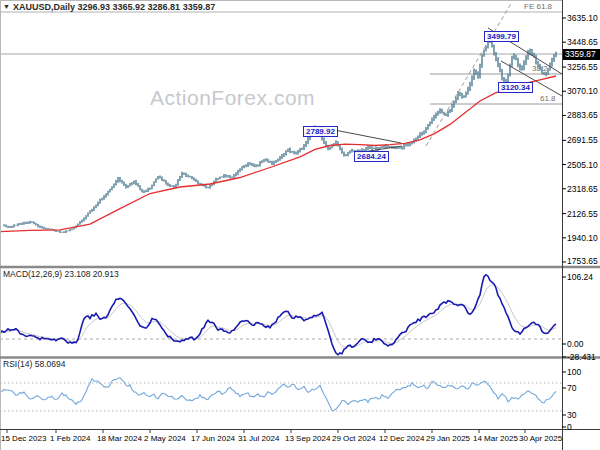 The width and height of the screenshot is (600, 450). What do you see at coordinates (61, 274) in the screenshot?
I see `macd-pane-label: MACD(12,26,9) 23.108 20.913` at bounding box center [61, 274].